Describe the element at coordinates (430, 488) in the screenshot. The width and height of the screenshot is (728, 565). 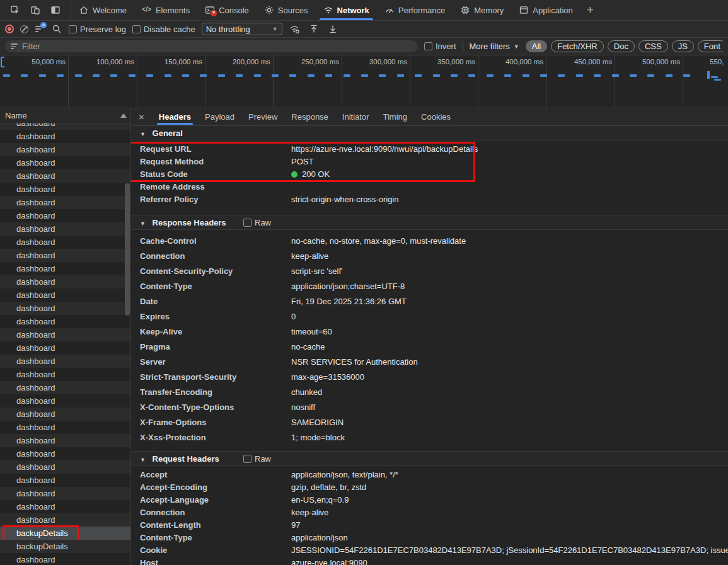
I see `header-row: Accept-Encoding gzip, deflate, br, zstd` at that location.